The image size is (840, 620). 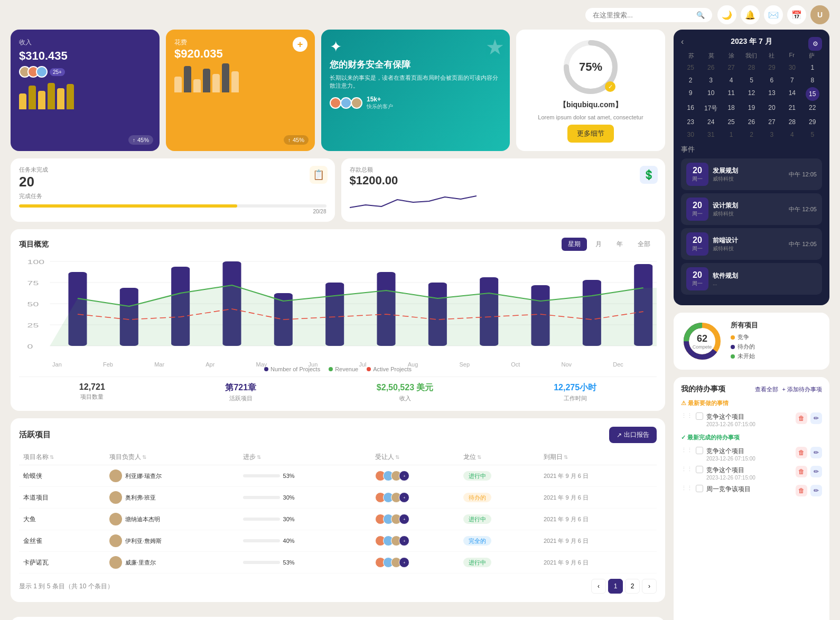 I want to click on cal-cell-18: 13, so click(x=772, y=94).